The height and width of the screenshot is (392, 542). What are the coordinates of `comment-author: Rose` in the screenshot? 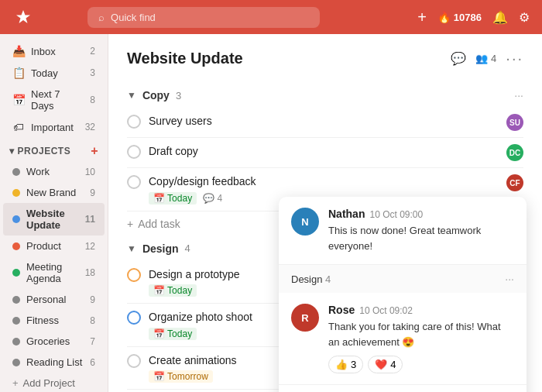 It's located at (341, 310).